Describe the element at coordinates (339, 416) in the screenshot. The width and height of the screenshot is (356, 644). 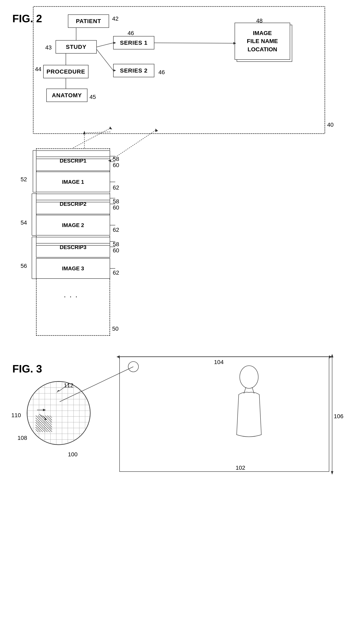
I see `ref-106: 106` at that location.